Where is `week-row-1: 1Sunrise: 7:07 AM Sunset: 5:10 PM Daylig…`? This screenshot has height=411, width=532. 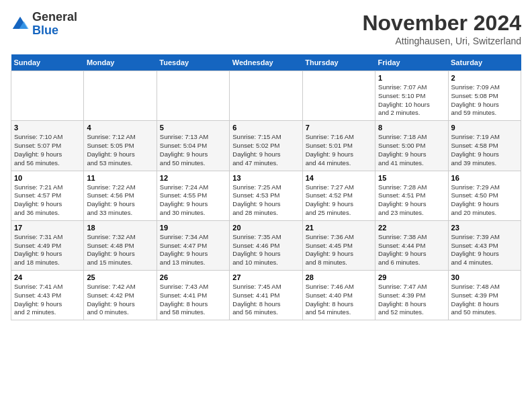
week-row-1: 1Sunrise: 7:07 AM Sunset: 5:10 PM Daylig… is located at coordinates (266, 96).